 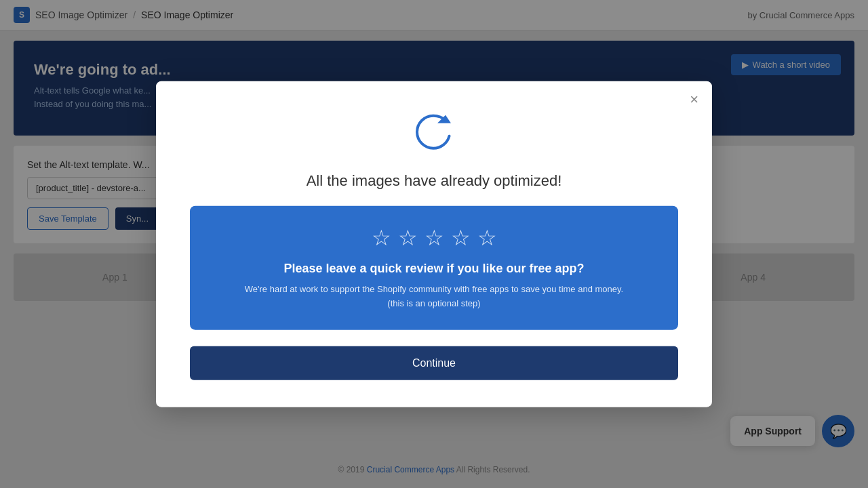 What do you see at coordinates (434, 181) in the screenshot?
I see `modal-heading: All the images have already optimized!` at bounding box center [434, 181].